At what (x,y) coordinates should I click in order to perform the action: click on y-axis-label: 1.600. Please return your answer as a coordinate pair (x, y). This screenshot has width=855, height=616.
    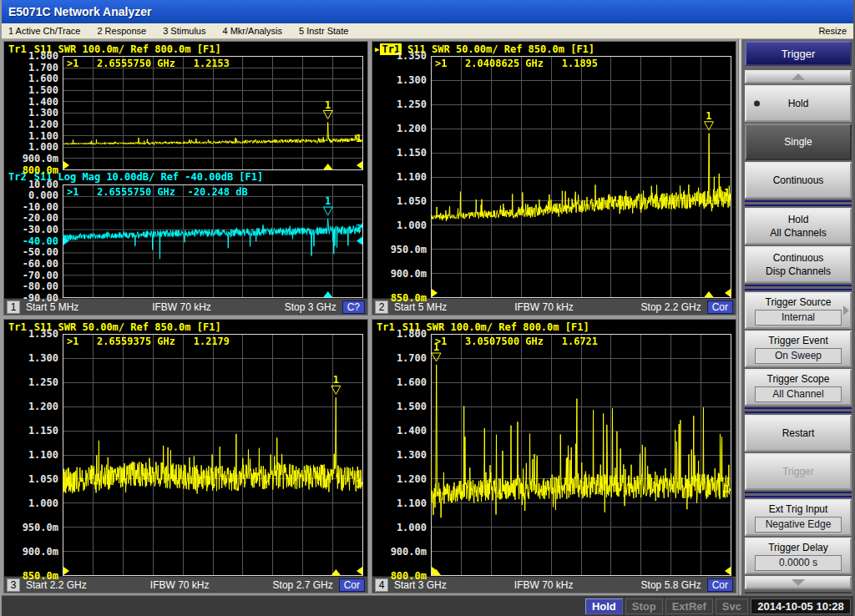
    Looking at the image, I should click on (412, 382).